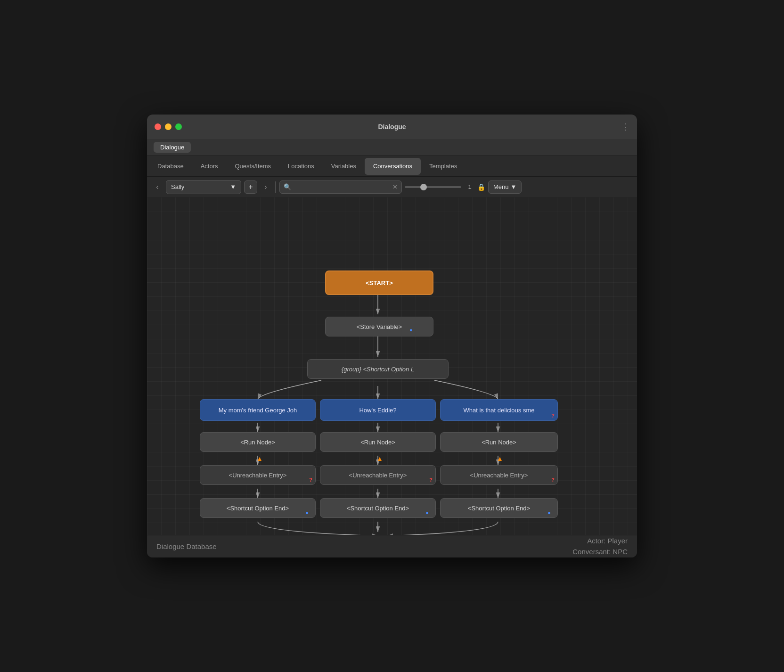 The width and height of the screenshot is (784, 672). I want to click on menu-button: Menu ▼, so click(505, 187).